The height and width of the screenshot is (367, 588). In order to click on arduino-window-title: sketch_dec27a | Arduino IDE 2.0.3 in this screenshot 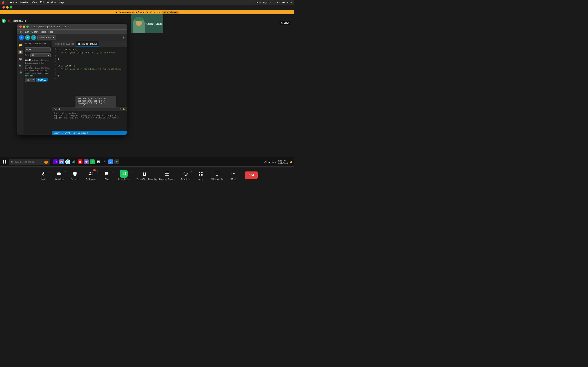, I will do `click(49, 26)`.